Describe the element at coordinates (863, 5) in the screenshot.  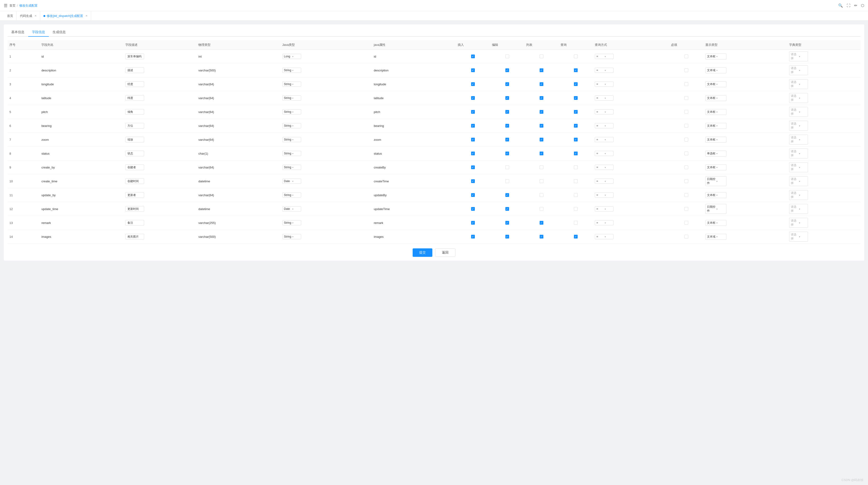
I see `app-icon: ⬡` at that location.